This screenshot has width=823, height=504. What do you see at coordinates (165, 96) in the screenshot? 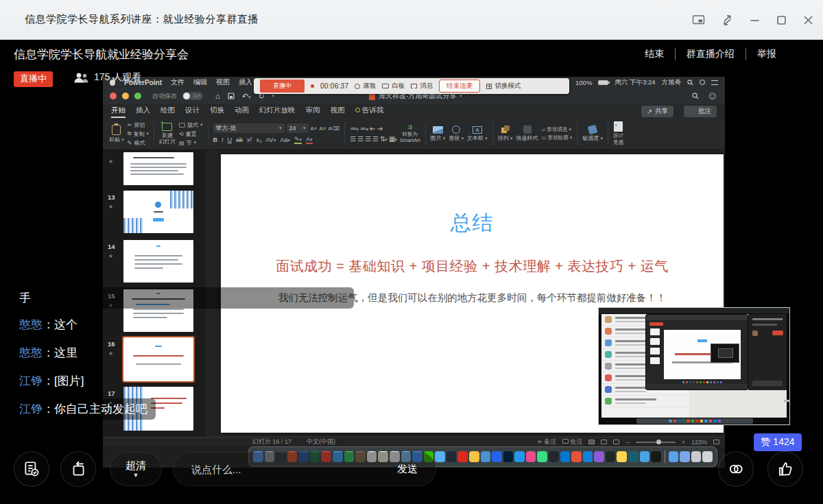
I see `autosave-label: 自动保存` at bounding box center [165, 96].